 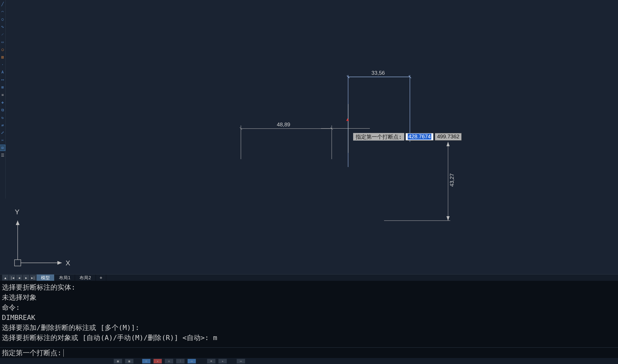 I want to click on dimension-top-value: 33,56, so click(x=378, y=73).